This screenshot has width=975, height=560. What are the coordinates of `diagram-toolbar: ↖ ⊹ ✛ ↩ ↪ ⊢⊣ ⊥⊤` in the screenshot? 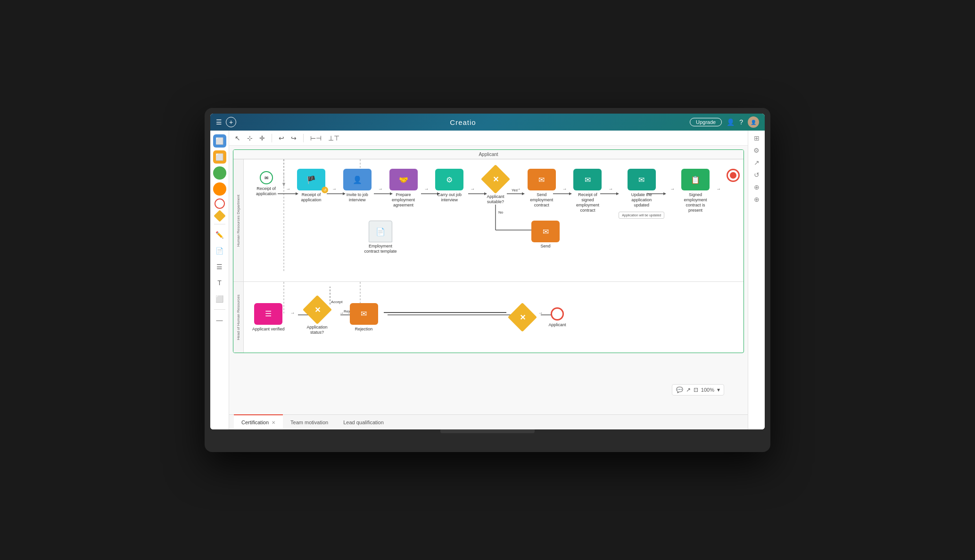 It's located at (488, 138).